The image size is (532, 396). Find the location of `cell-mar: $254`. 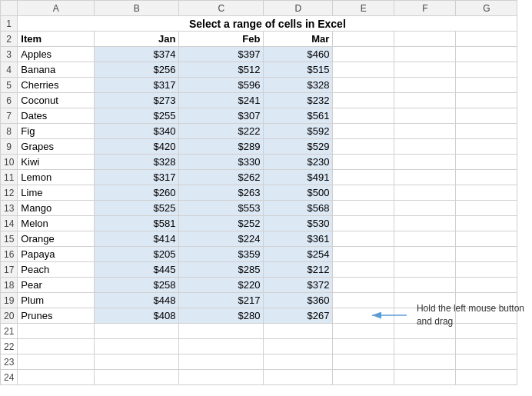

cell-mar: $254 is located at coordinates (298, 255).